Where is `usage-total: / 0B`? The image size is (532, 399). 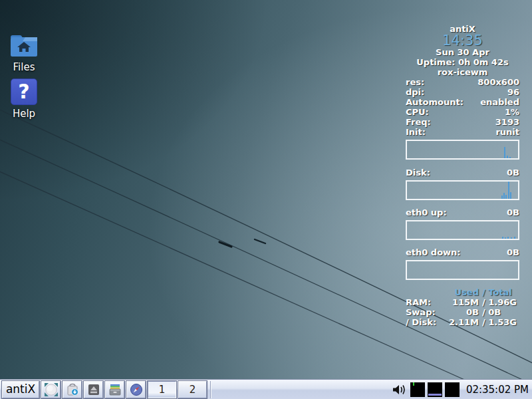
usage-total: / 0B is located at coordinates (501, 313).